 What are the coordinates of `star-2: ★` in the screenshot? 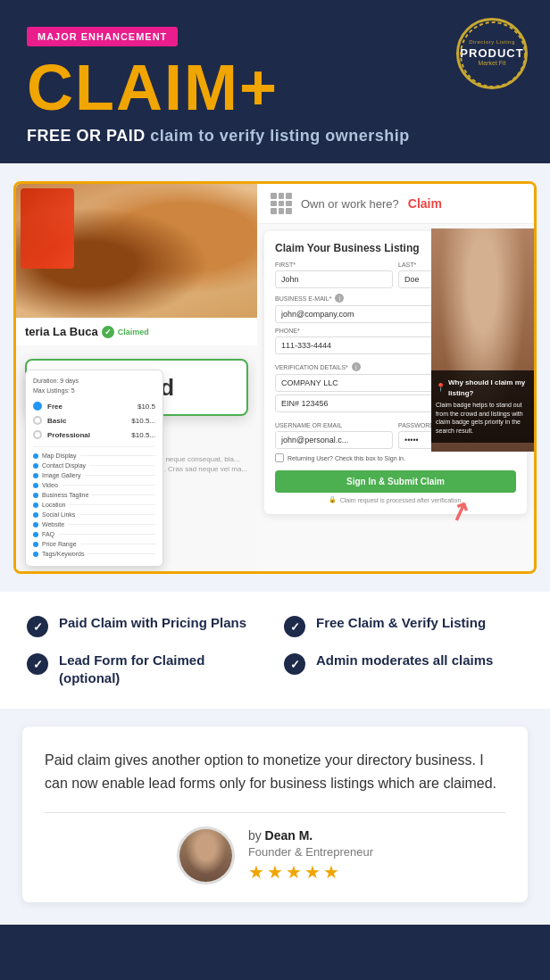 It's located at (275, 872).